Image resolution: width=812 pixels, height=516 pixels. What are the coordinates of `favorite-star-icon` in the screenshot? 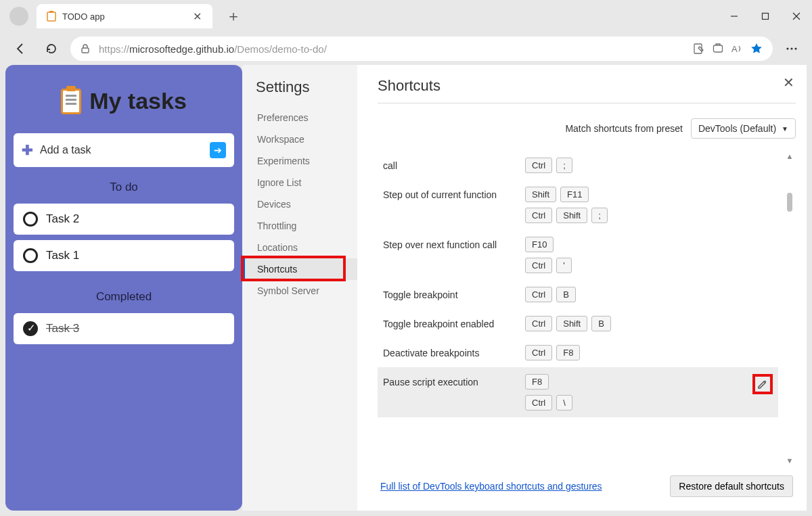 It's located at (757, 49).